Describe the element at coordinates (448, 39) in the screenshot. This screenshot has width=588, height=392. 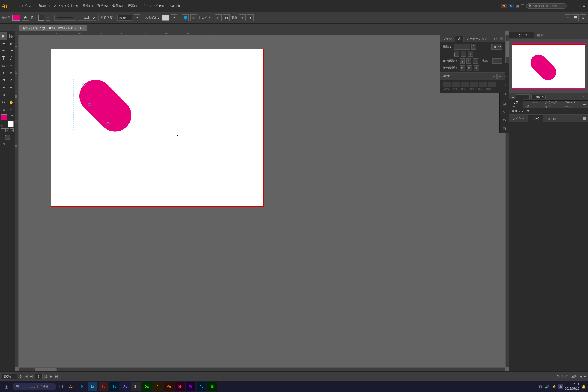
I see `brush-tab: ブラシ` at that location.